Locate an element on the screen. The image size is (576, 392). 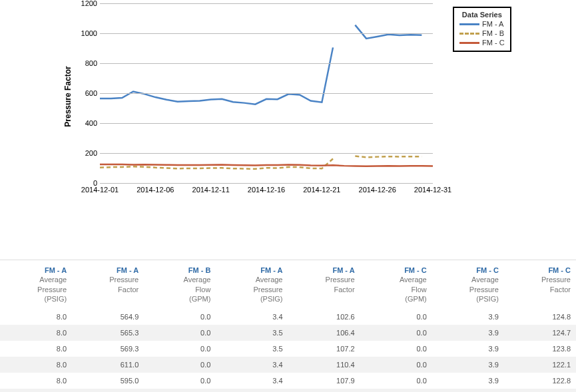
table-cell: 107.9 is located at coordinates (324, 381).